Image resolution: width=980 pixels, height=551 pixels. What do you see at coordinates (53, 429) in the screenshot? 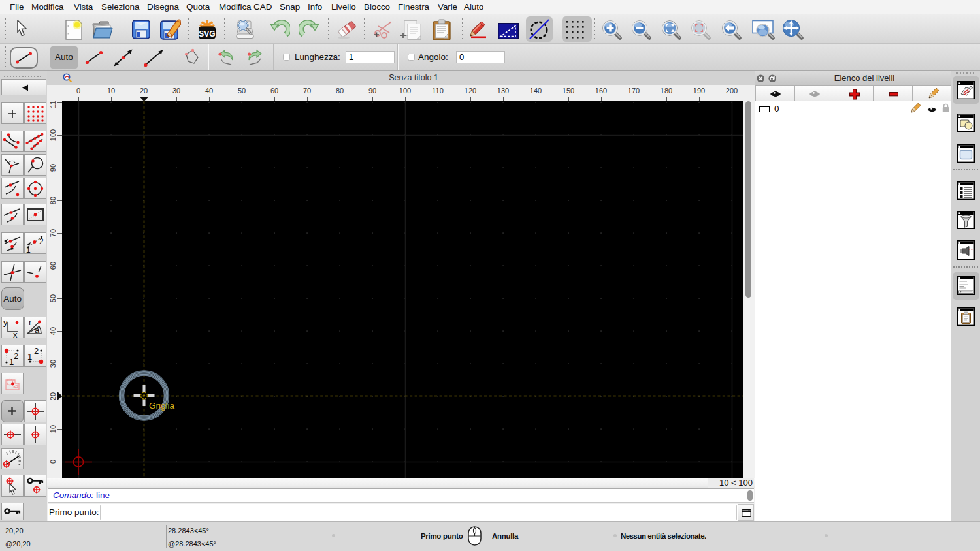
I see `svg-text: 10` at bounding box center [53, 429].